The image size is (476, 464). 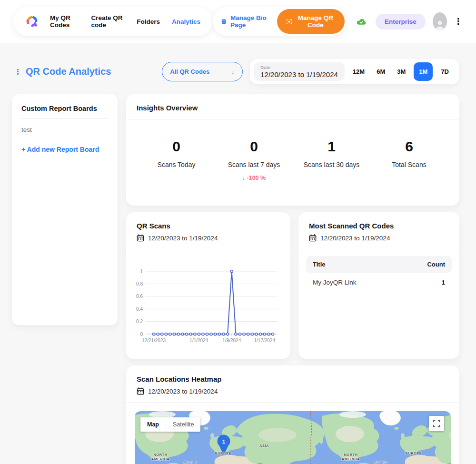 I want to click on date-range-picker: Date 12/20/2023 to 1/19/2024, so click(x=299, y=71).